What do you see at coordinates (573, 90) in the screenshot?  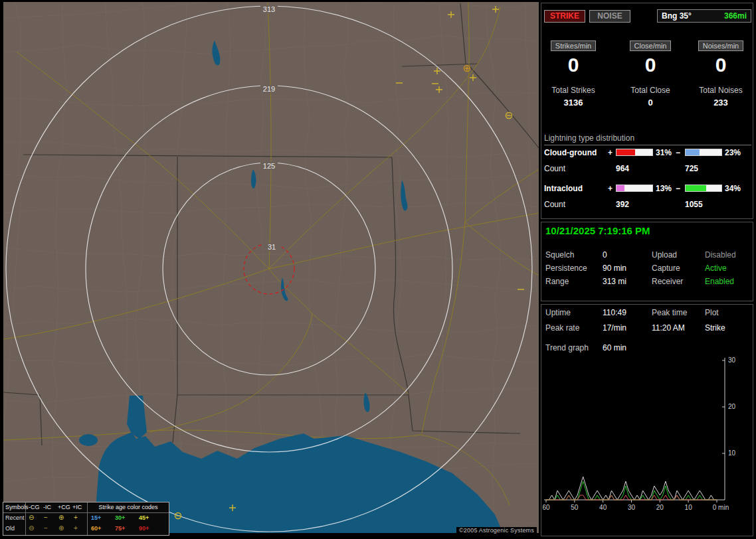 I see `total-strikes-label: Total Strikes` at bounding box center [573, 90].